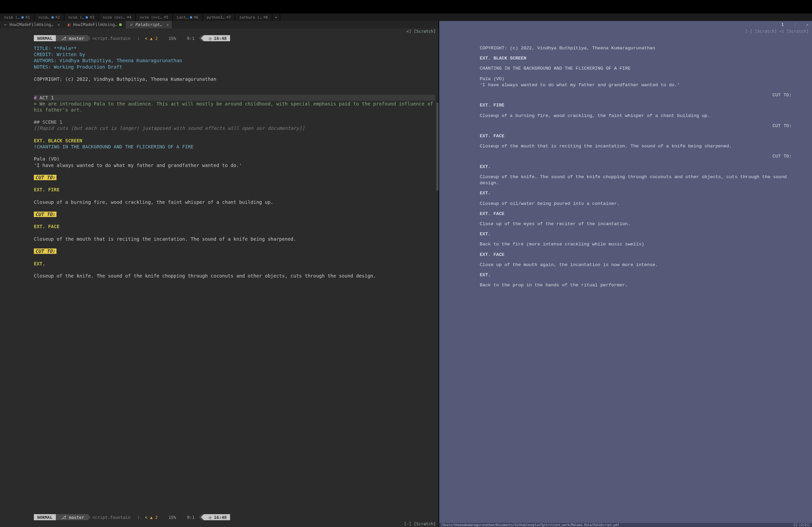 This screenshot has width=812, height=527. What do you see at coordinates (276, 17) in the screenshot?
I see `new-tab-button: +` at bounding box center [276, 17].